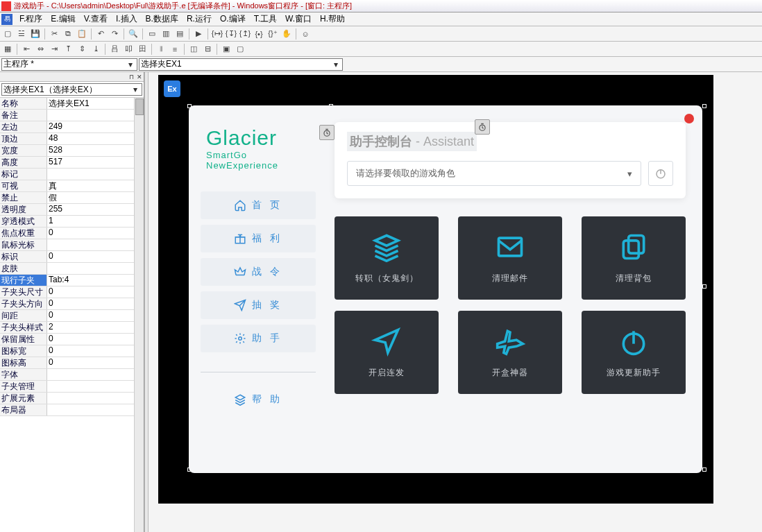  What do you see at coordinates (139, 77) in the screenshot?
I see `dock-close-icon: ✕` at bounding box center [139, 77].